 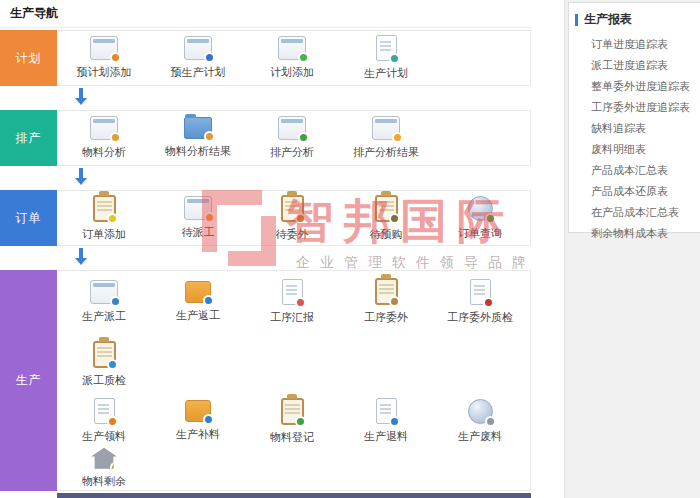 What do you see at coordinates (198, 128) in the screenshot?
I see `folder-chart-icon` at bounding box center [198, 128].